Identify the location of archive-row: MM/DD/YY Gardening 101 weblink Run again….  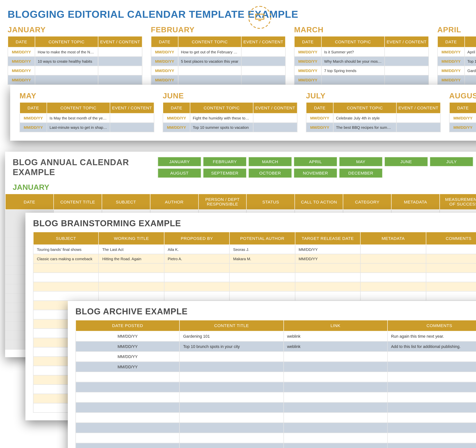
(276, 336).